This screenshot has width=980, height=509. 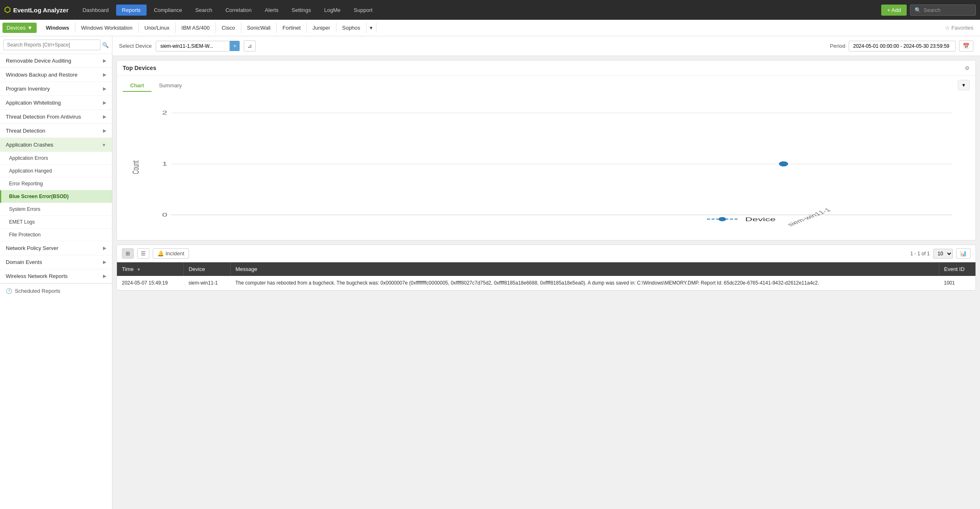 I want to click on sidebar-item-windows-backup: Windows Backup and Restore ▶, so click(x=56, y=75).